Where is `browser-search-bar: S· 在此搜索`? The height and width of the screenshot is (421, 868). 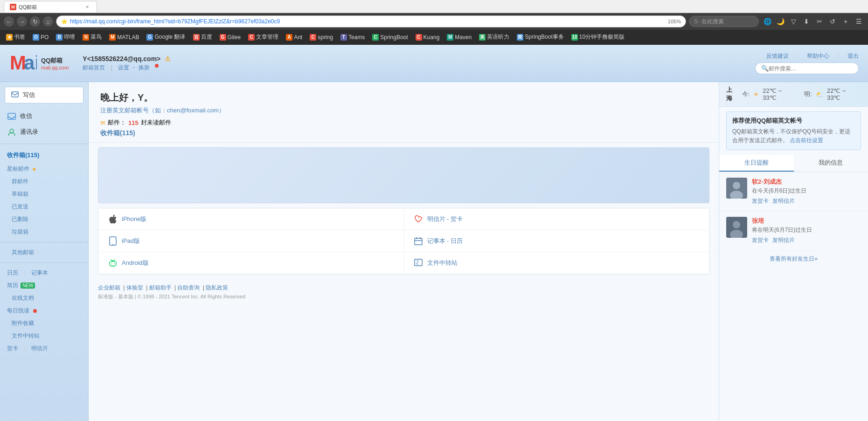 browser-search-bar: S· 在此搜索 is located at coordinates (724, 21).